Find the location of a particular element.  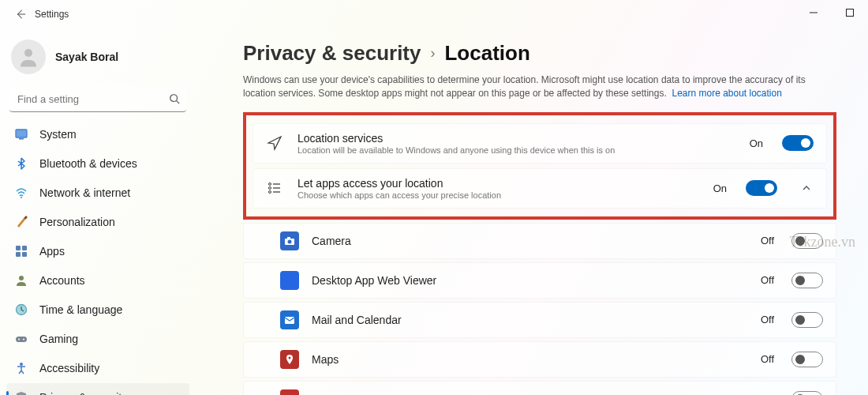

search-input is located at coordinates (98, 100).